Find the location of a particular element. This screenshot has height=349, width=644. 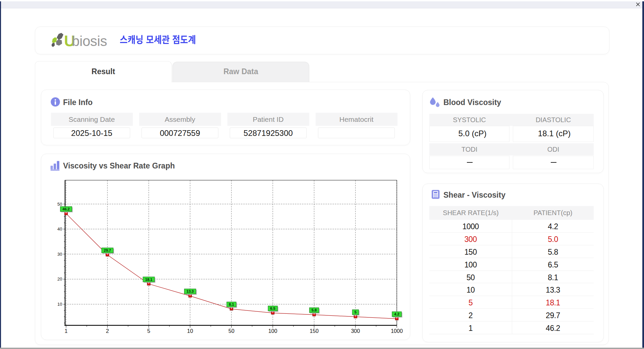

svg-text: 300 is located at coordinates (356, 331).